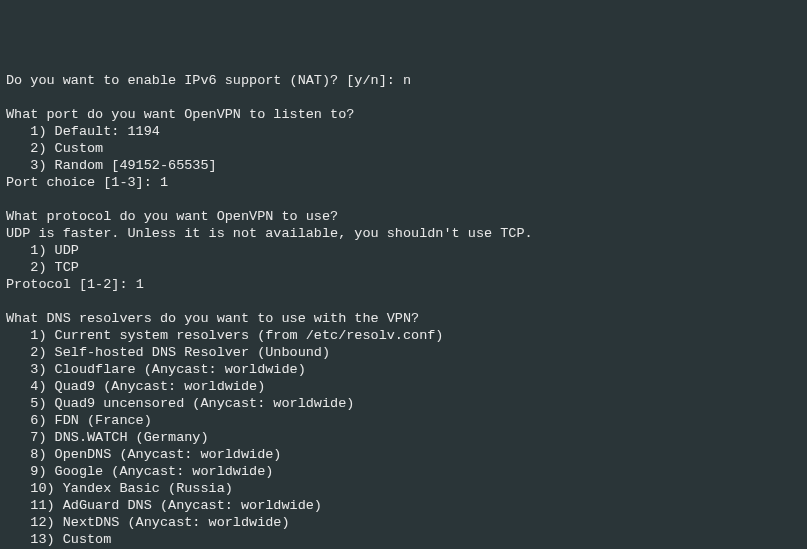 The width and height of the screenshot is (807, 549). I want to click on dns-option-2: 2) Self-hosted DNS Resolver (Unbound), so click(404, 352).